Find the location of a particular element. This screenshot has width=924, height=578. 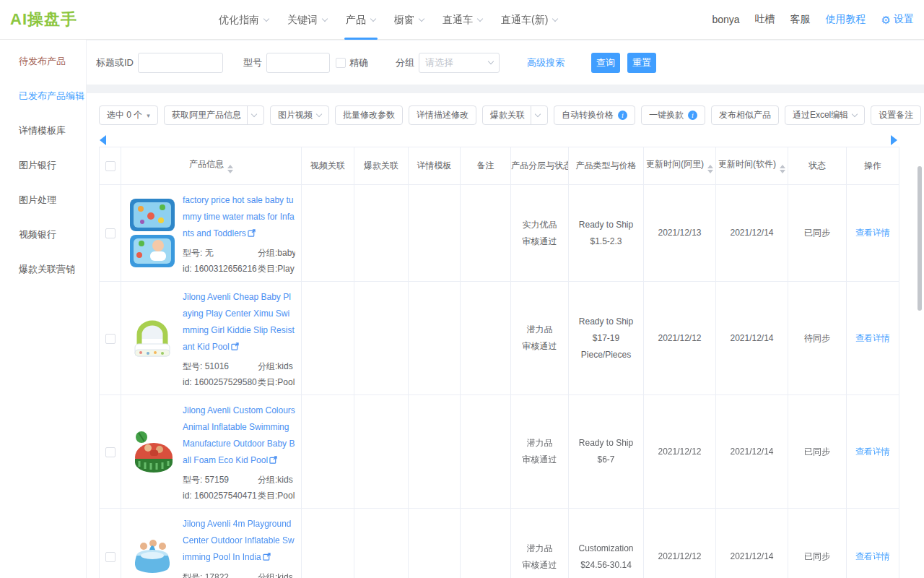

caret-down-icon: ▾ is located at coordinates (149, 116).